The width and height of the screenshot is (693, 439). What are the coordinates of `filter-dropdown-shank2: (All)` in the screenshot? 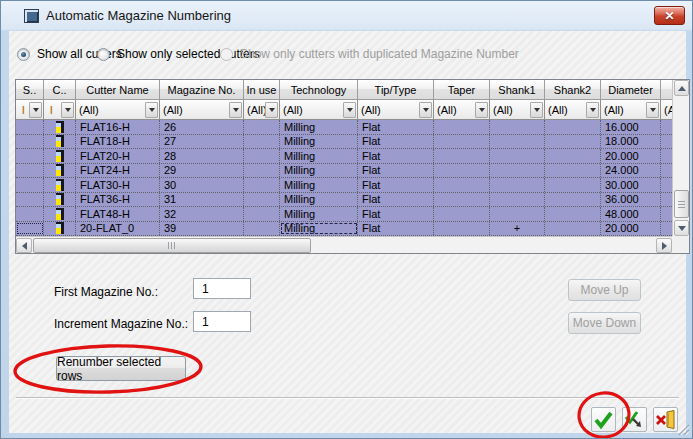 It's located at (573, 110).